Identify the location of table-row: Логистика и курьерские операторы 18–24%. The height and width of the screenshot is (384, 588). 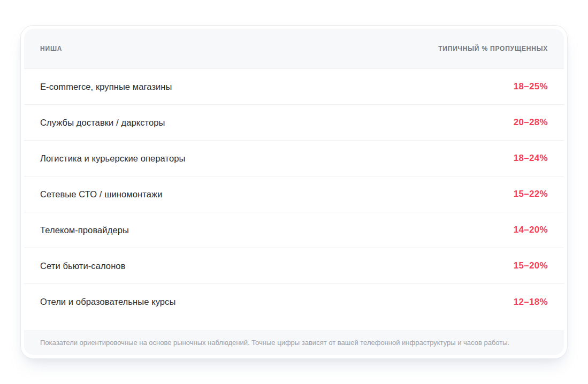
(294, 158).